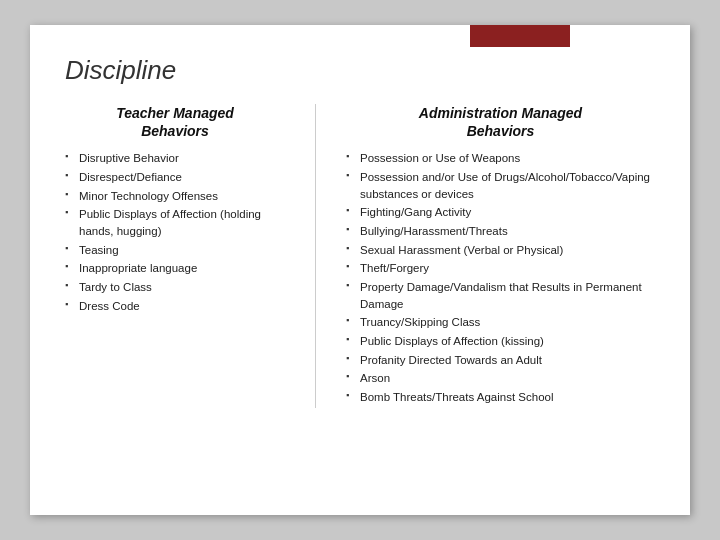  Describe the element at coordinates (520, 36) in the screenshot. I see `top-accent-bar` at that location.